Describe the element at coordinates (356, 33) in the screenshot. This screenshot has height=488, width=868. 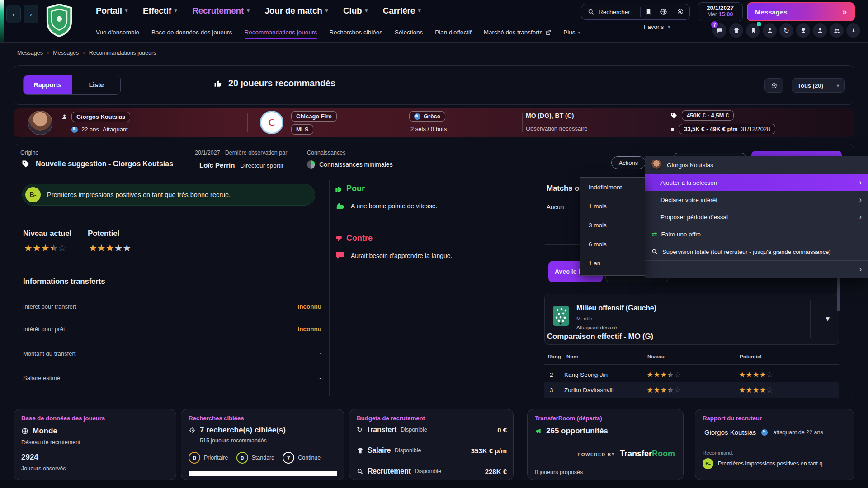
I see `subnav-recherches-ciblees: Recherches ciblées` at that location.